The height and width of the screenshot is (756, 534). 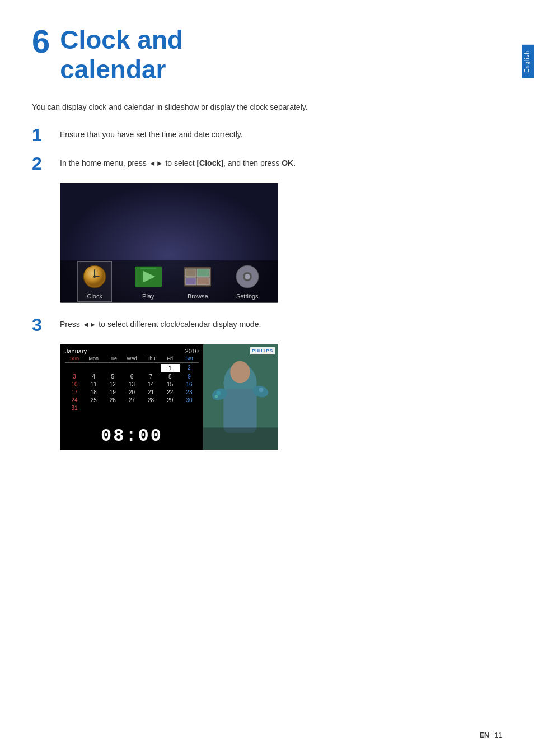 I want to click on settings-menu-label: Settings, so click(x=247, y=296).